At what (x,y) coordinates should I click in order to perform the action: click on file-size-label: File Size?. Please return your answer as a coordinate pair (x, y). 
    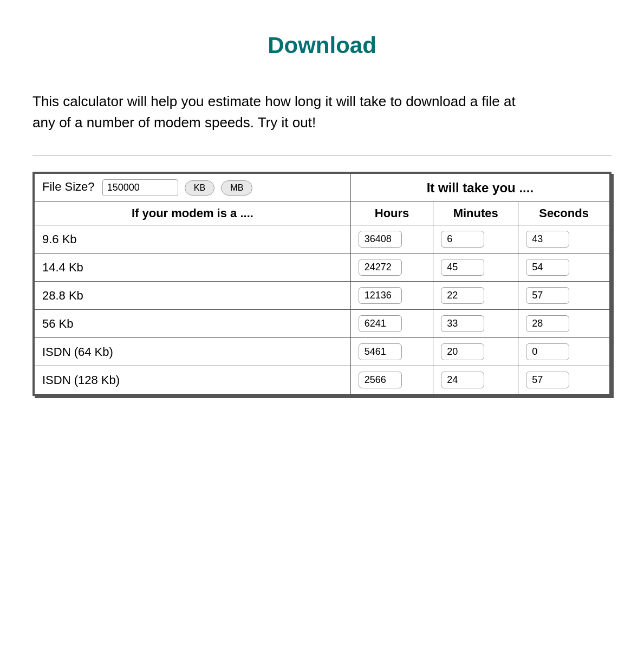
    Looking at the image, I should click on (68, 186).